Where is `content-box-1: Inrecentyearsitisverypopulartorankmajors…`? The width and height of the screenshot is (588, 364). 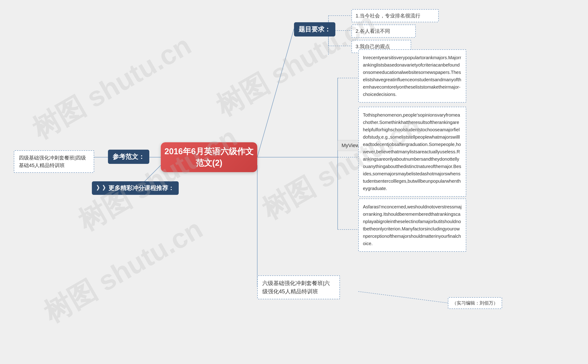 content-box-1: Inrecentyearsitisverypopulartorankmajors… is located at coordinates (412, 76).